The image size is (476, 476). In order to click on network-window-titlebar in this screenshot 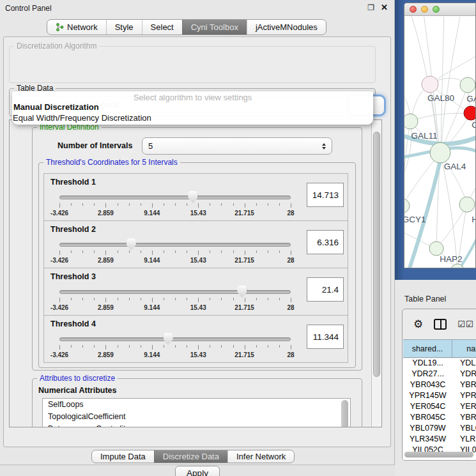, I will do `click(440, 10)`.